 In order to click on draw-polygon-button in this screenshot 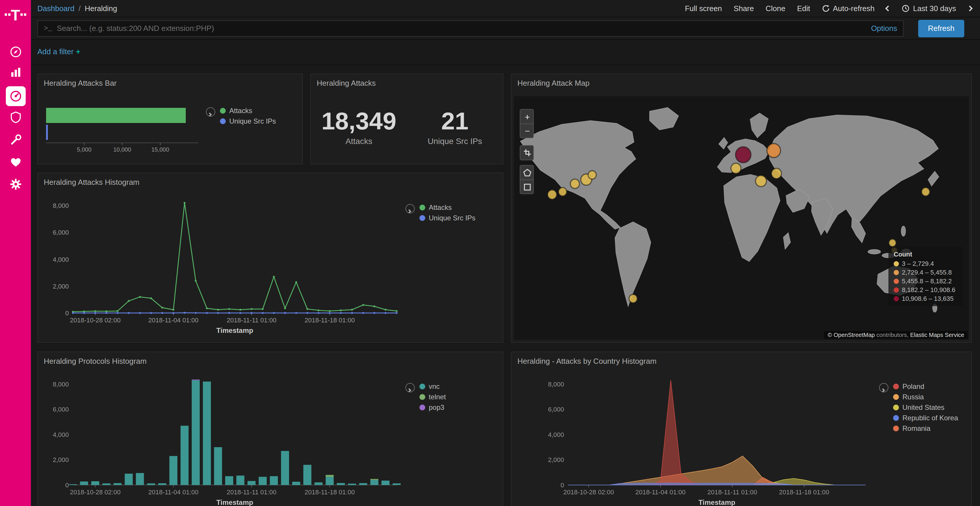, I will do `click(527, 173)`.